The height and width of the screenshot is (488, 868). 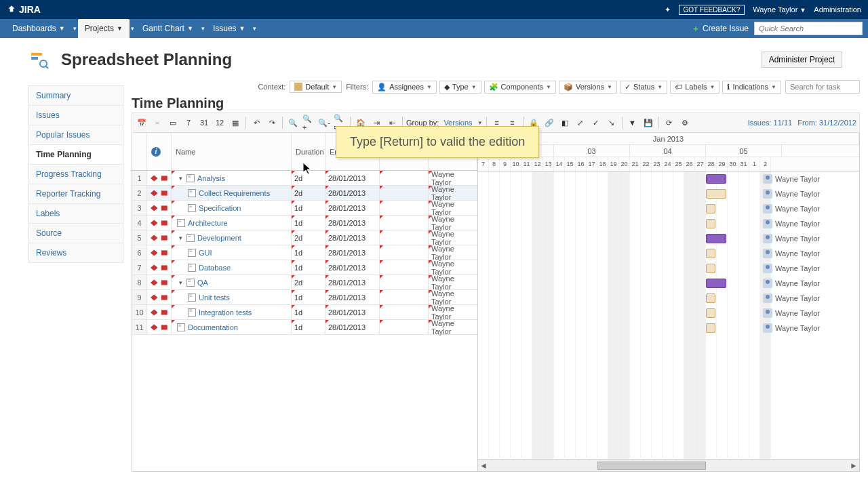 What do you see at coordinates (204, 123) in the screenshot?
I see `view-31-icon: 31` at bounding box center [204, 123].